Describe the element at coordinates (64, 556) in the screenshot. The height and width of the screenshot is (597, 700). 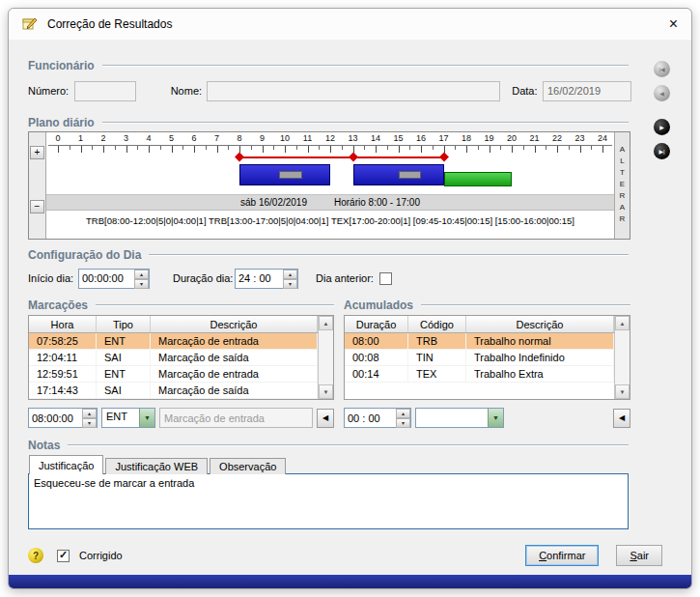
I see `corrigido-checkbox: ✓` at that location.